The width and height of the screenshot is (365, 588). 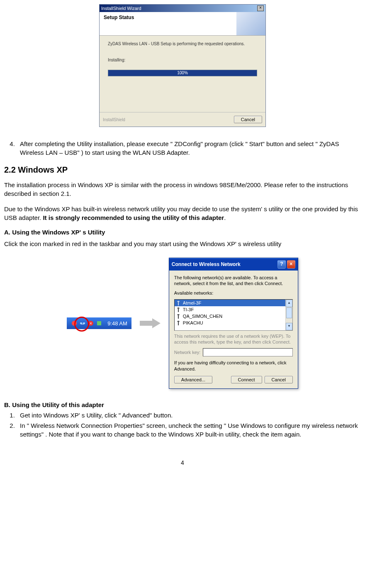 I want to click on list-item: PIKACHU, so click(x=230, y=323).